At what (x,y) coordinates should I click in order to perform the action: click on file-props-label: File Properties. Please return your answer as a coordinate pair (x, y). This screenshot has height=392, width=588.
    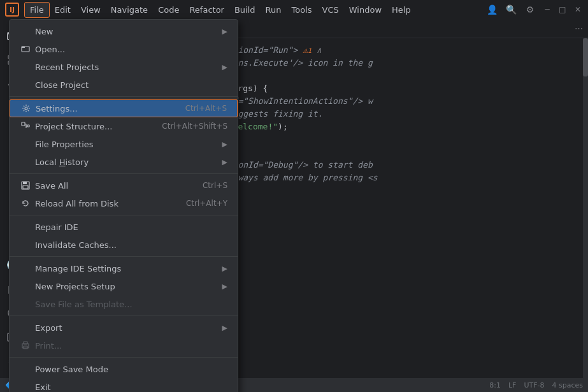
    Looking at the image, I should click on (127, 144).